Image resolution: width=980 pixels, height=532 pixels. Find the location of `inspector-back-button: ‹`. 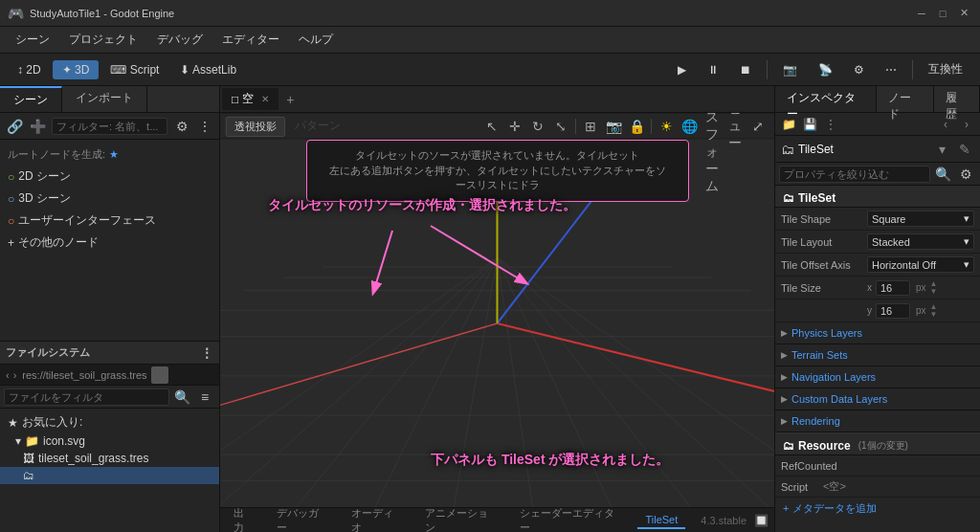

inspector-back-button: ‹ is located at coordinates (946, 124).